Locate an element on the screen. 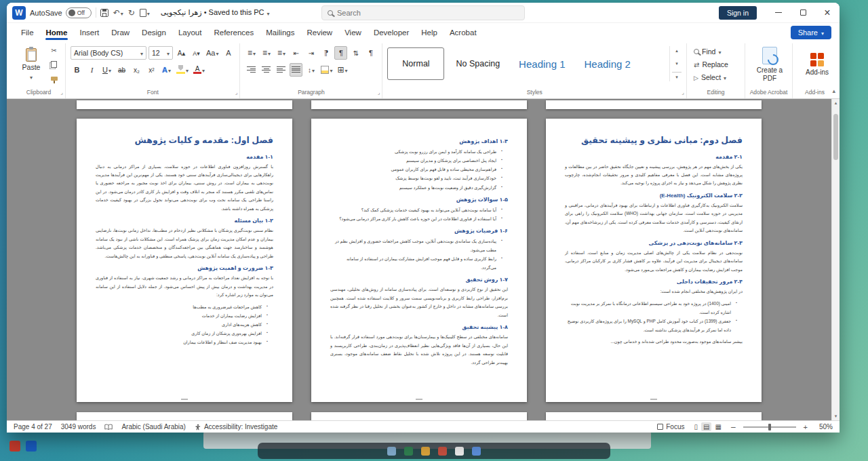 This screenshot has height=461, width=868. search-bar is located at coordinates (423, 13).